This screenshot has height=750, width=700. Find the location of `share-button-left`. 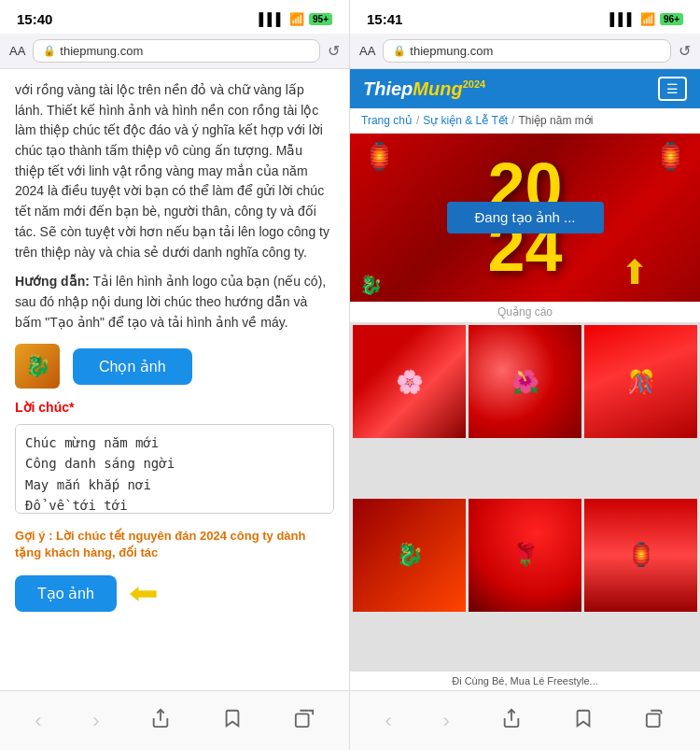

share-button-left is located at coordinates (161, 721).